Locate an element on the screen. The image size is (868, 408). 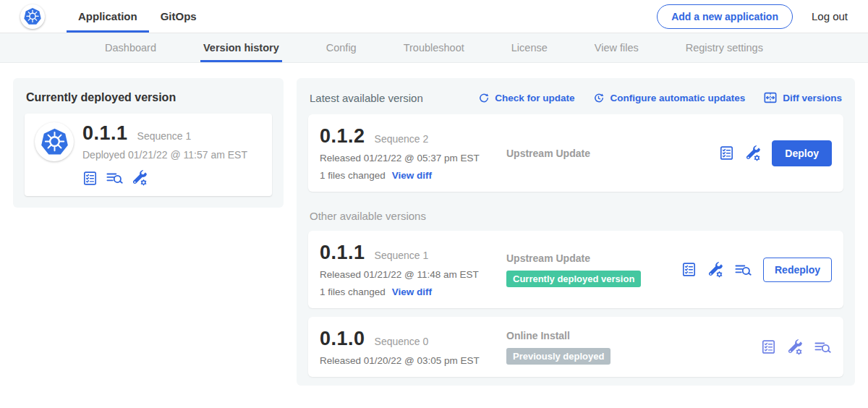
other-available-title: Other available versions is located at coordinates (576, 216).